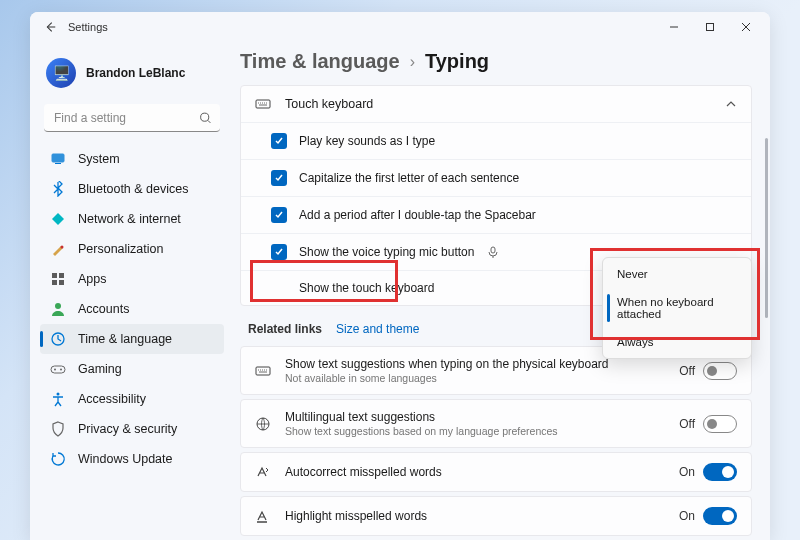 The image size is (800, 540). I want to click on sidebar-item-label: Accounts, so click(104, 309).